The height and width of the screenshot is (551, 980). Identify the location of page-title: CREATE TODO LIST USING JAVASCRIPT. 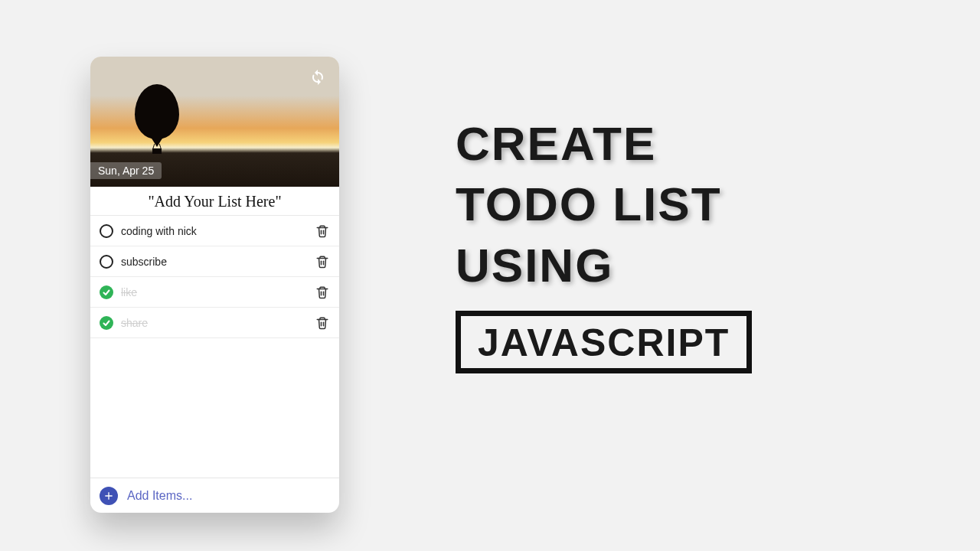
(603, 243).